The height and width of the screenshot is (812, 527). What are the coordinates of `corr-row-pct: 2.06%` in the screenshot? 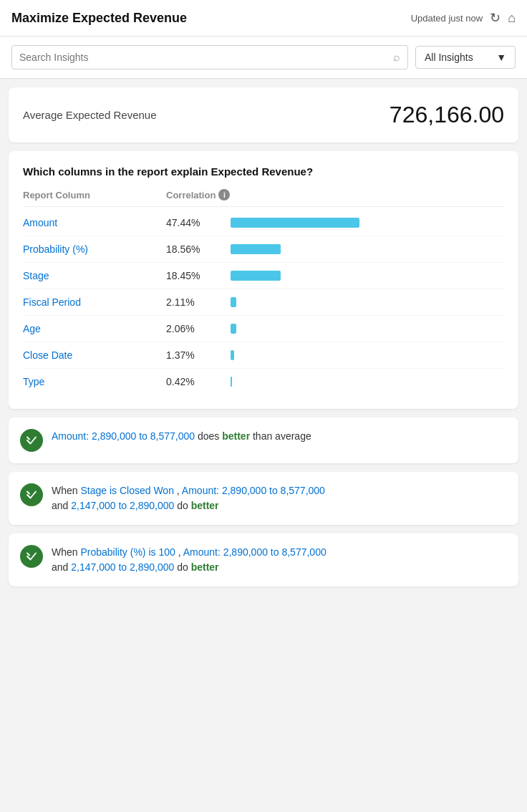 It's located at (198, 329).